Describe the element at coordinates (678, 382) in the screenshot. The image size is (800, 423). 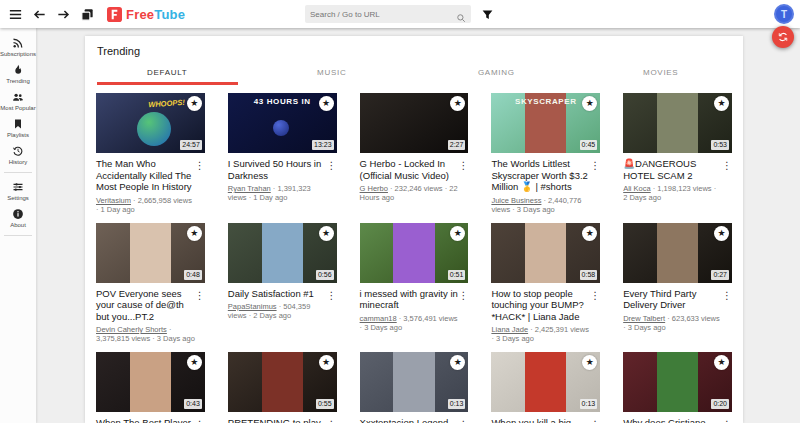
I see `video-thumbnail: ★0:20` at that location.